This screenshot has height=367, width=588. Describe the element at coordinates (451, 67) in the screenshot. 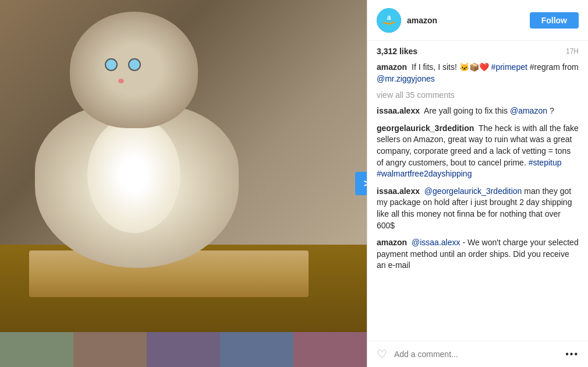

I see `caption-text: If I fits, I sits! 🐱📦❤️` at that location.